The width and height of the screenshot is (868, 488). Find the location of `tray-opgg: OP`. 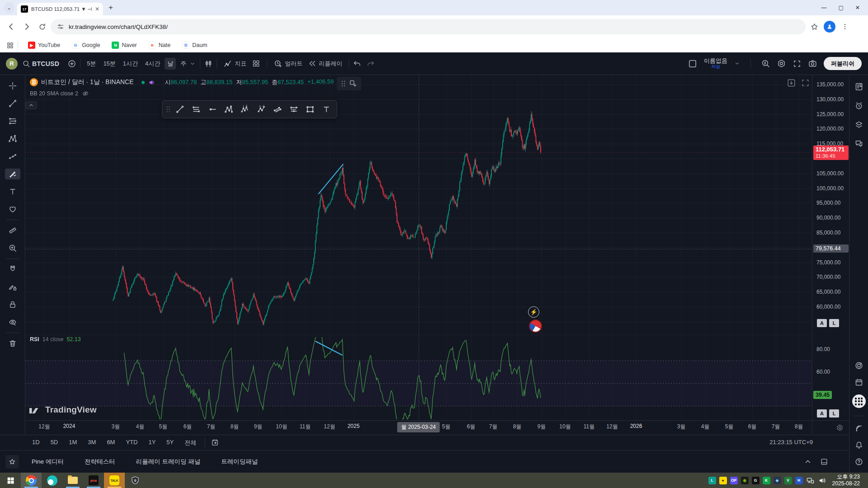

tray-opgg: OP is located at coordinates (734, 481).